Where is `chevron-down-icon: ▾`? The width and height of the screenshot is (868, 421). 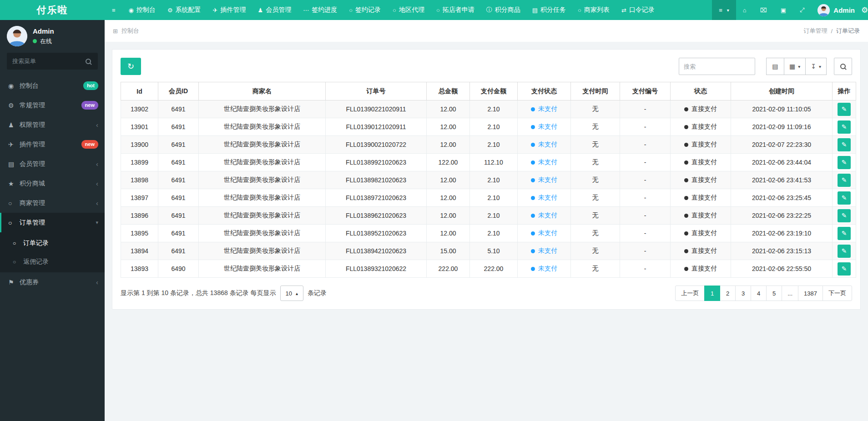 chevron-down-icon: ▾ is located at coordinates (97, 223).